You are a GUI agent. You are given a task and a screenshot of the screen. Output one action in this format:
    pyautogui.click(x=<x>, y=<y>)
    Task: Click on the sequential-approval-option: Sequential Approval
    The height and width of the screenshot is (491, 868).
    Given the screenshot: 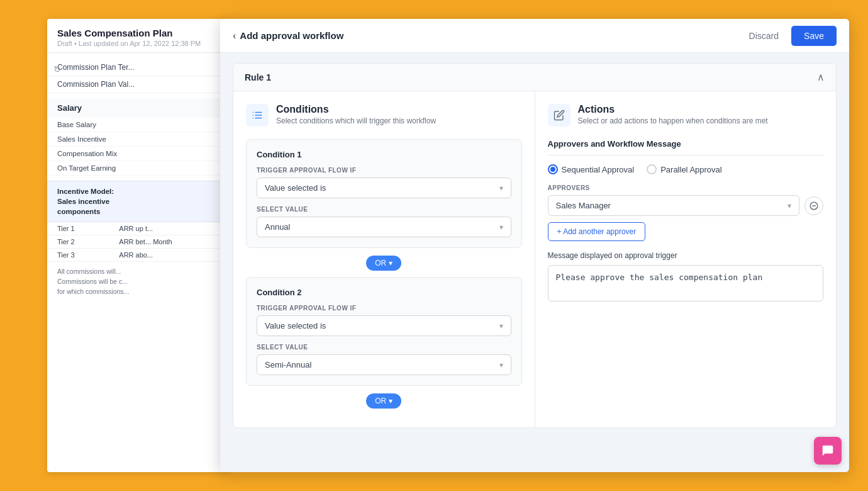 What is the action you would take?
    pyautogui.click(x=591, y=169)
    